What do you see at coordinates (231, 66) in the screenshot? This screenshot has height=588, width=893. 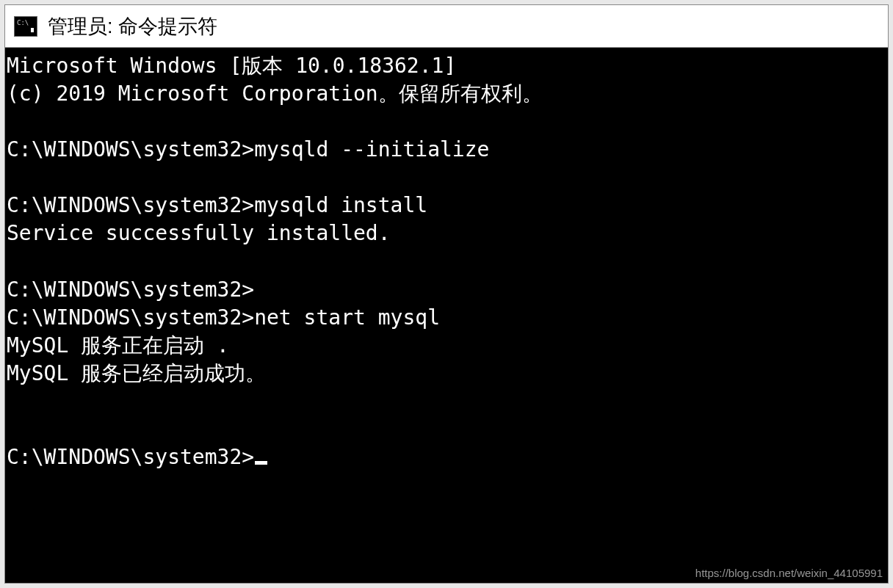 I see `terminal-line: Microsoft Windows [版本 10.0.18362.1]` at bounding box center [231, 66].